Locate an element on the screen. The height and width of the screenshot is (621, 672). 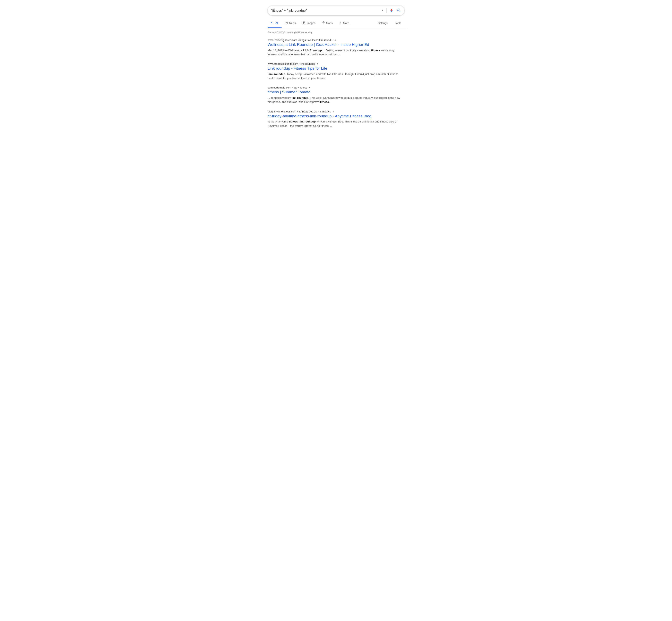
tab-all-label: All is located at coordinates (277, 23).